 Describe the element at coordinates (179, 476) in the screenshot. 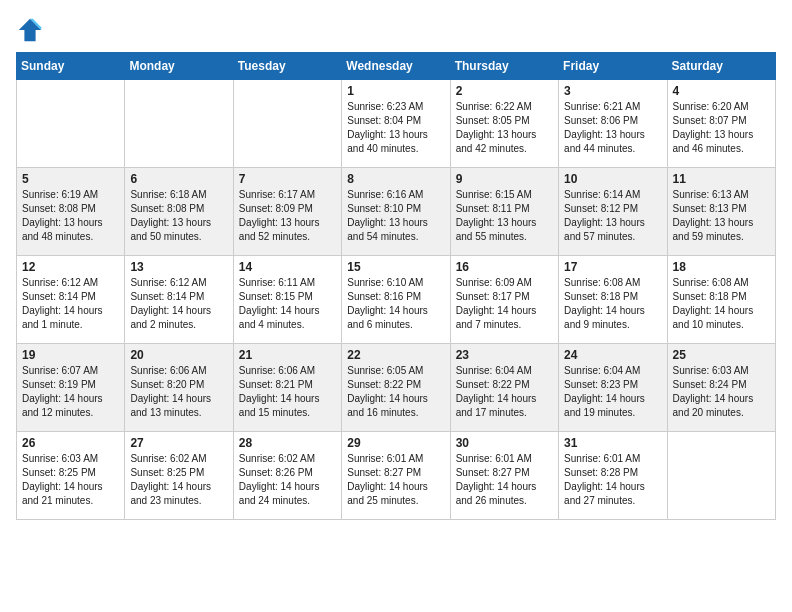

I see `calendar-cell: 27Sunrise: 6:02 AM Sunset: 8:25 PM Dayli…` at that location.